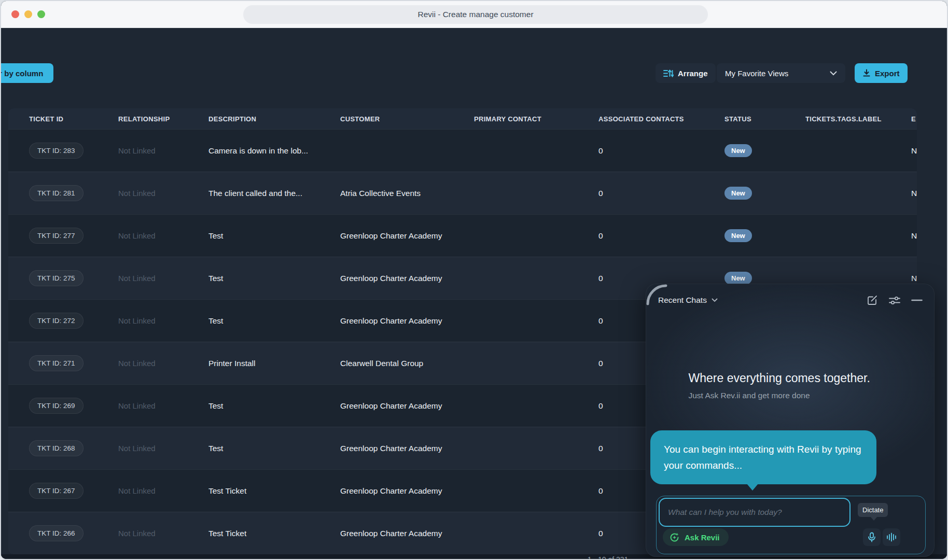  What do you see at coordinates (867, 73) in the screenshot?
I see `download-icon` at bounding box center [867, 73].